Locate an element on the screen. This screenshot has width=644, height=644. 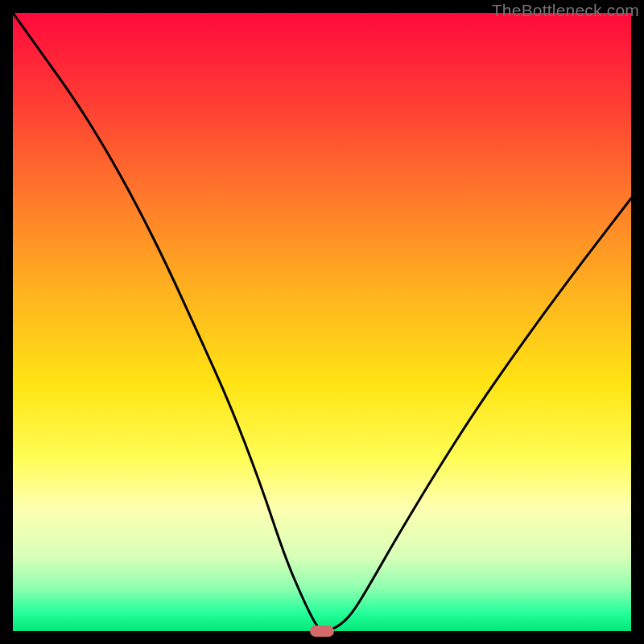
watermark-text: TheBottleneck.com is located at coordinates (565, 10).